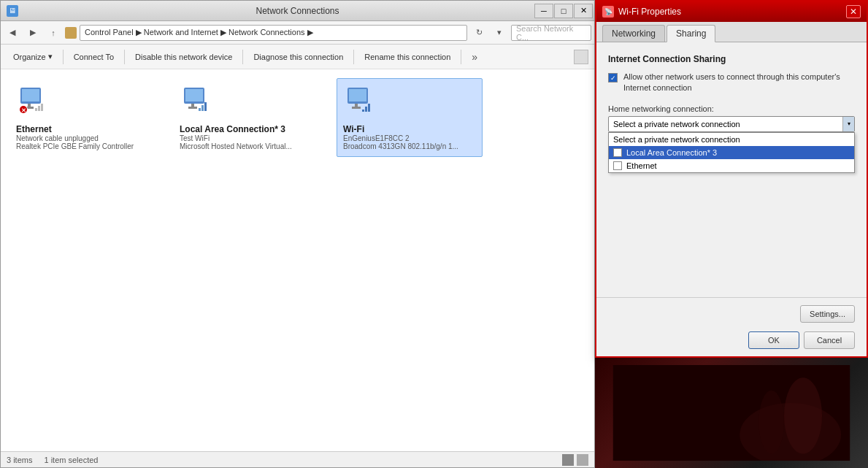  What do you see at coordinates (731, 340) in the screenshot?
I see `ok-cancel-row: OK Cancel` at bounding box center [731, 340].